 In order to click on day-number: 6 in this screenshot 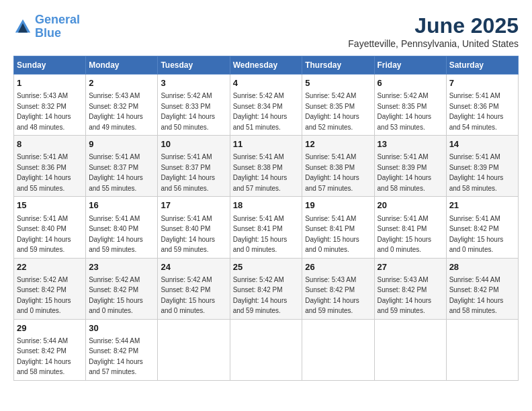, I will do `click(410, 83)`.